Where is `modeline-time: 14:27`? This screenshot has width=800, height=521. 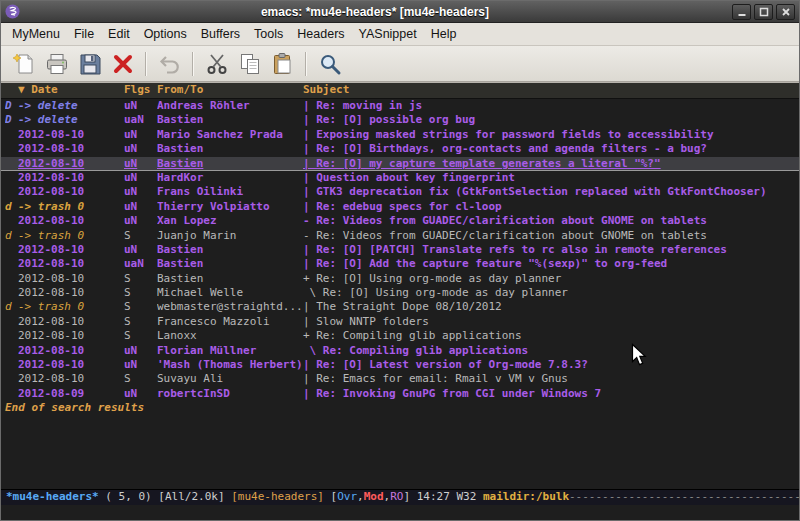 modeline-time: 14:27 is located at coordinates (437, 497).